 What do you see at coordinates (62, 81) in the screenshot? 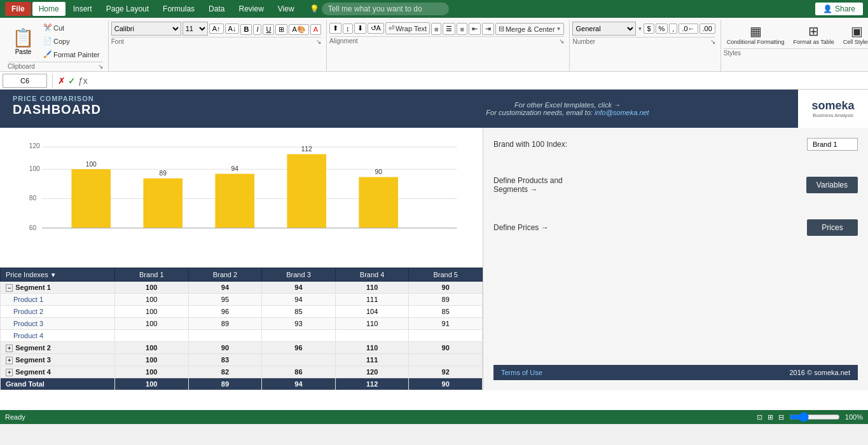
I see `cancel-formula-icon: ✗` at bounding box center [62, 81].